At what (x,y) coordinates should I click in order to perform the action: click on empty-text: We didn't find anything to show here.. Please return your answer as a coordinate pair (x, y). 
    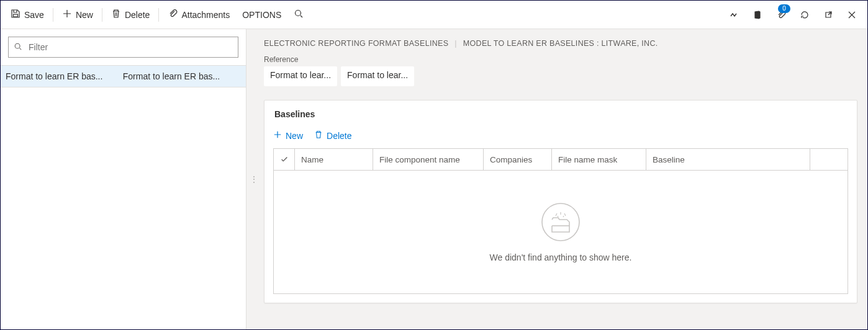
    Looking at the image, I should click on (561, 257).